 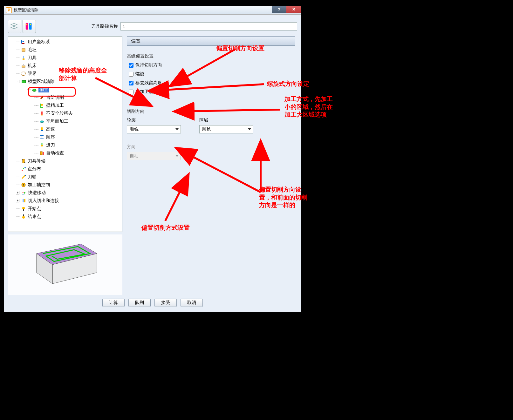 I want to click on queue-button: 队列, so click(x=140, y=303).